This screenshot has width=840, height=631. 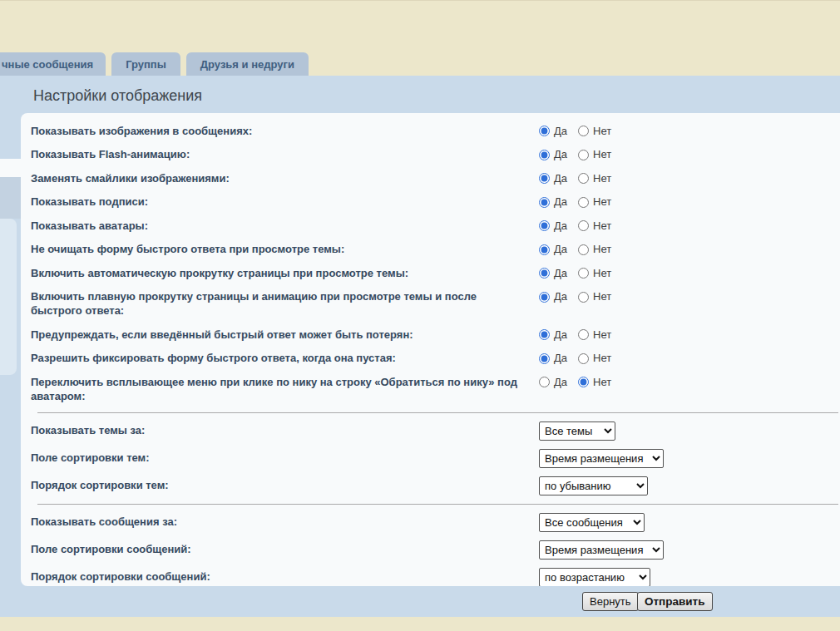 What do you see at coordinates (280, 249) in the screenshot?
I see `setting-label: Не очищать форму быстрого ответа при про…` at bounding box center [280, 249].